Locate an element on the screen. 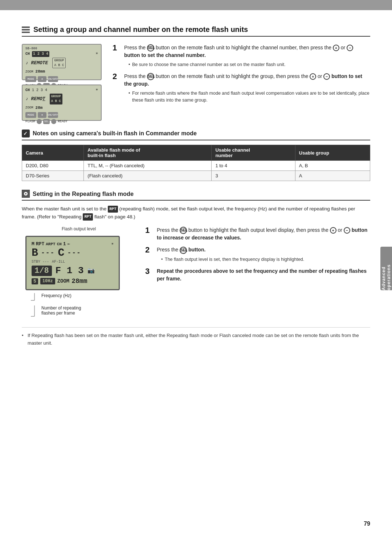 This screenshot has width=392, height=538. table-cell-camera-1: D200, D80 is located at coordinates (53, 166).